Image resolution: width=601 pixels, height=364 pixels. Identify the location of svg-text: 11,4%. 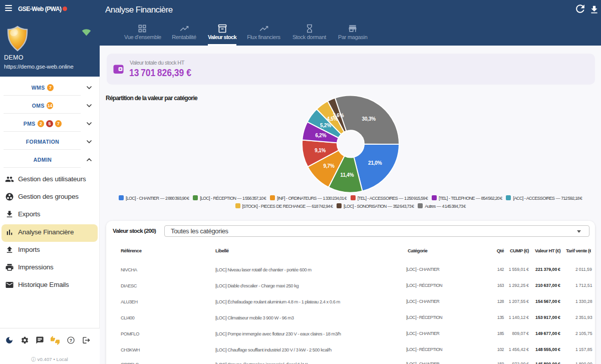
(348, 175).